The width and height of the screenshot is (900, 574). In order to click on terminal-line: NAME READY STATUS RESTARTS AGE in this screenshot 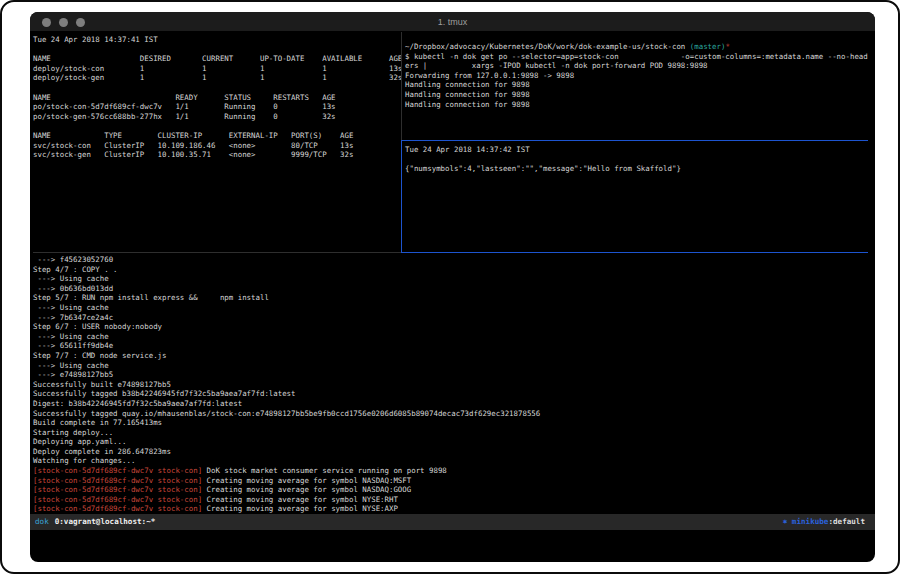, I will do `click(216, 98)`.